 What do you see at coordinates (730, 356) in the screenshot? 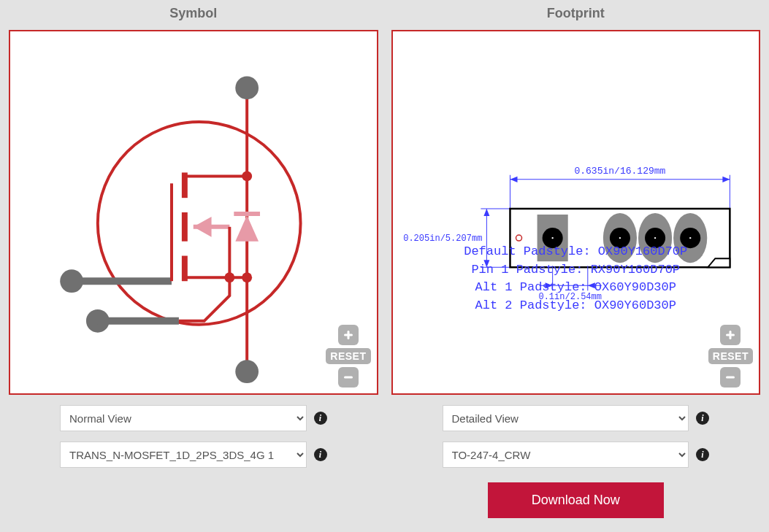
I see `footprint-reset-button: RESET` at bounding box center [730, 356].